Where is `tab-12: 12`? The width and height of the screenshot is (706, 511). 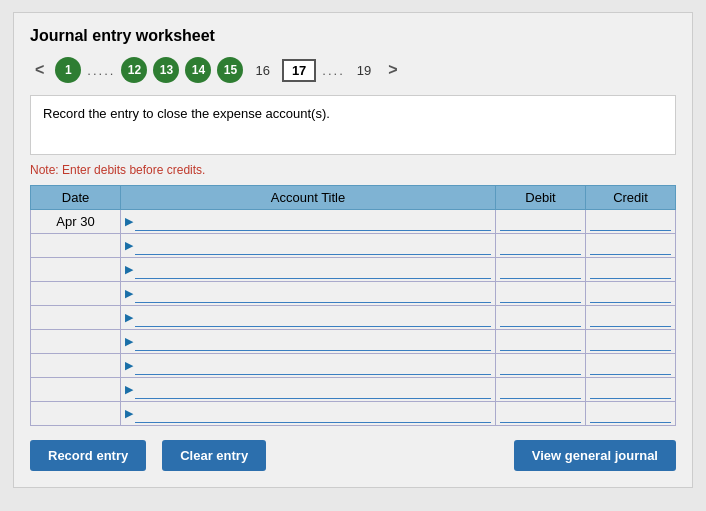 tab-12: 12 is located at coordinates (134, 70).